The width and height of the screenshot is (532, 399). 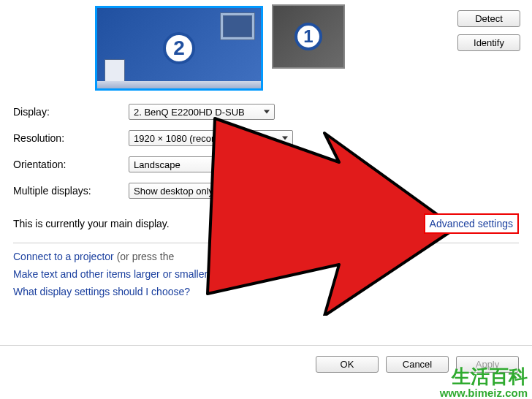 I want to click on multiple-displays-value: Show desktop only on 2, so click(x=184, y=191).